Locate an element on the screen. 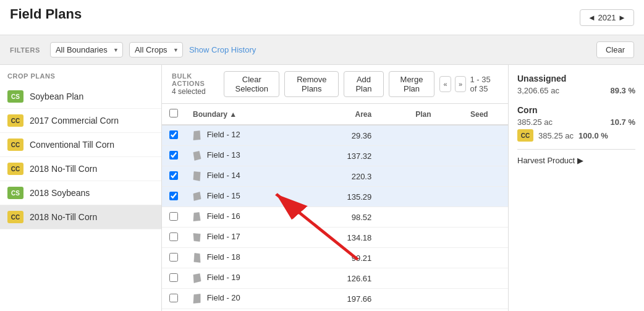  row-field-cell-4: Field - 16 is located at coordinates (241, 218).